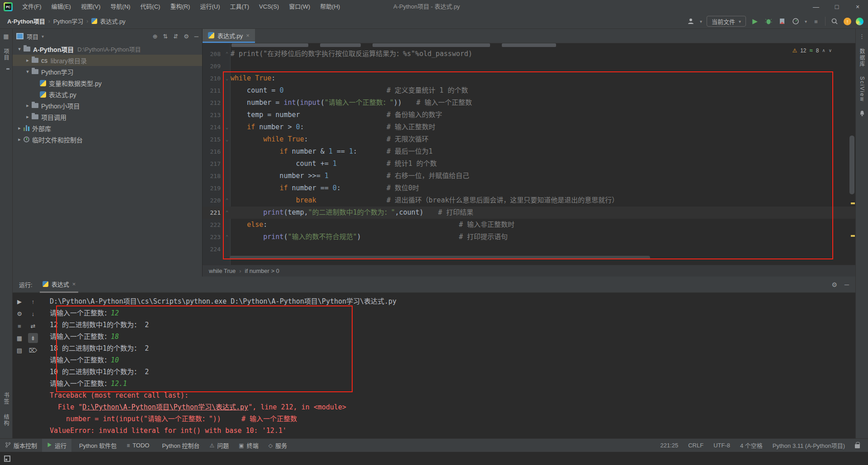  Describe the element at coordinates (108, 106) in the screenshot. I see `tree-row-Python小项目: ▸Python小项目` at that location.